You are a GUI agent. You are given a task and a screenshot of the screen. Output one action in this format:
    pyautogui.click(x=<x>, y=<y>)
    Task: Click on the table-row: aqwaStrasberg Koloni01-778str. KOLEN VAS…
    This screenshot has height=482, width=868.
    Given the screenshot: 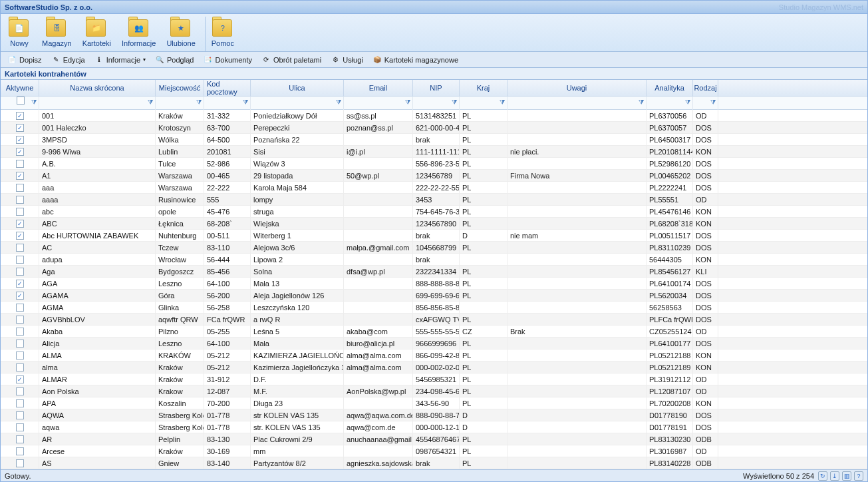 What is the action you would take?
    pyautogui.click(x=434, y=427)
    